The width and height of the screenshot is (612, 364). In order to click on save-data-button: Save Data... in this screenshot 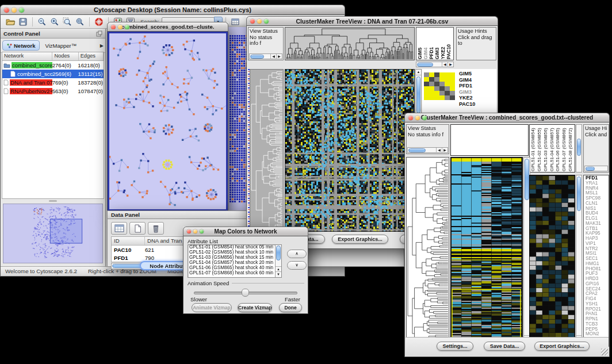, I will do `click(504, 346)`.